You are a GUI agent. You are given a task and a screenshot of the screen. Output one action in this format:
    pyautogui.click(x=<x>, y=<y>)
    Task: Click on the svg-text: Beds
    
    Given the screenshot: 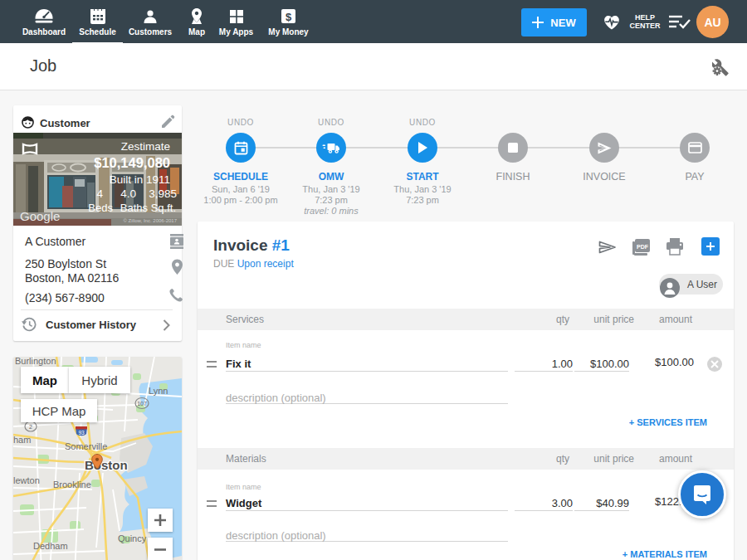 What is the action you would take?
    pyautogui.click(x=100, y=207)
    